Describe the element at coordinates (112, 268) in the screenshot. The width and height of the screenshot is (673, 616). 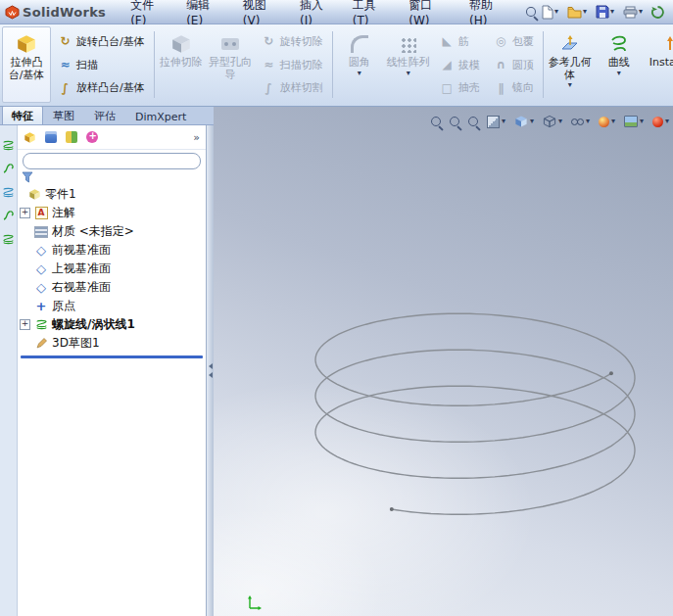
I see `tree-item-top-plane: ◇ 上视基准面` at that location.